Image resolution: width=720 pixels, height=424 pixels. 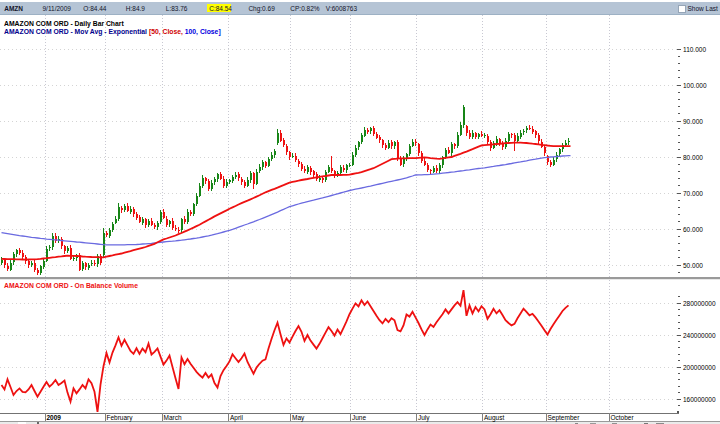 I want to click on svg-text: 110.000, so click(x=694, y=50).